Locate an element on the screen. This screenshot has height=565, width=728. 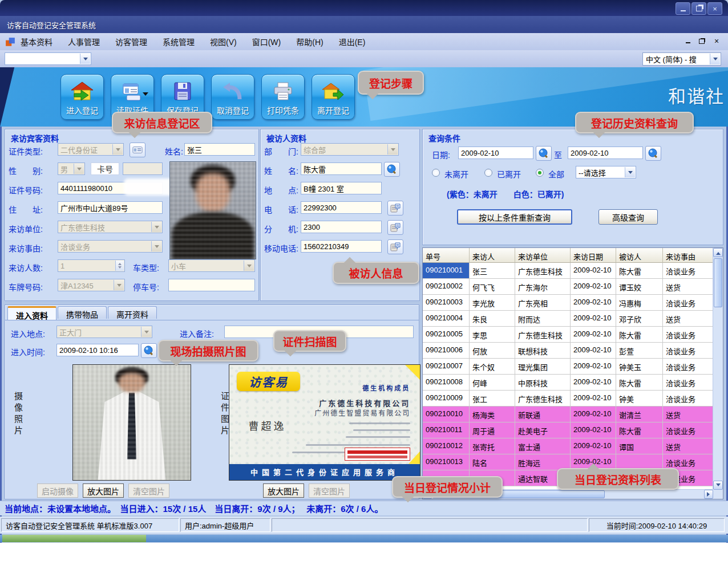
table-row-2: 090210002何飞飞广东海尔2009-02-10谭玉姣送货 is located at coordinates (568, 287).